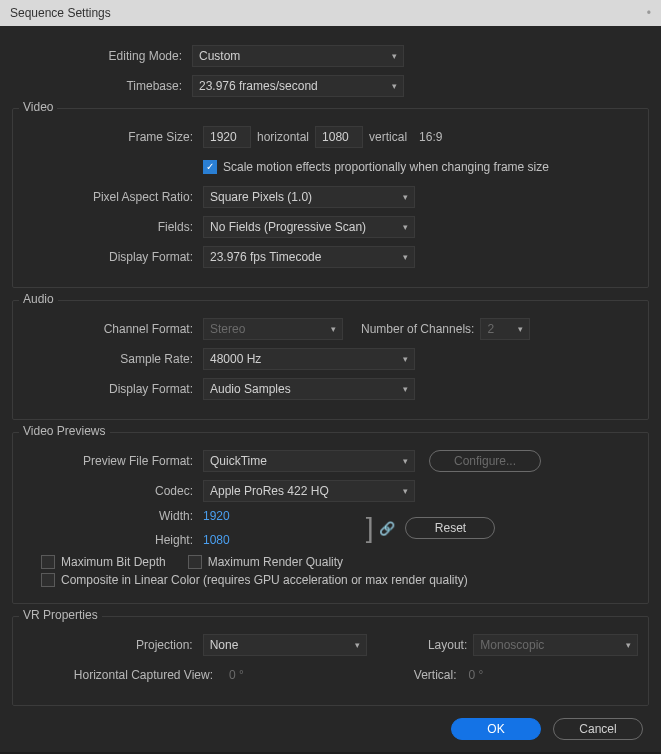 This screenshot has height=754, width=661. I want to click on video-display-format-select: 23.976 fps Timecode ▾, so click(309, 257).